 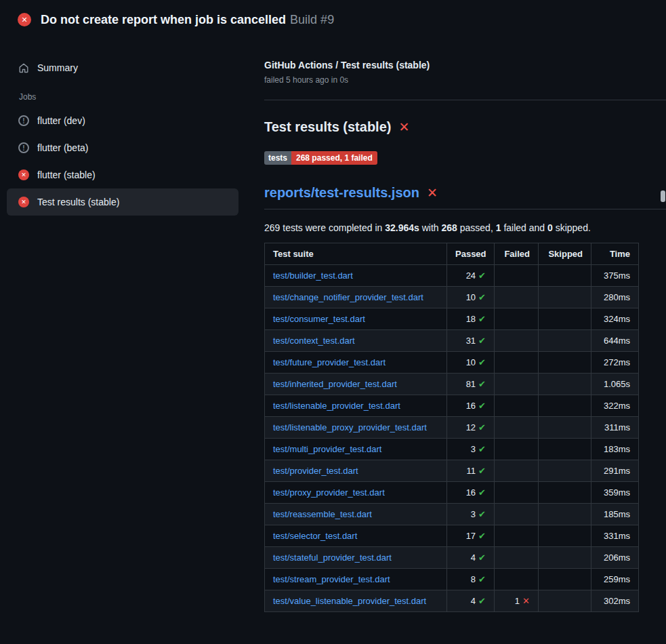 What do you see at coordinates (356, 319) in the screenshot?
I see `suite-cell: test/consumer_test.dart` at bounding box center [356, 319].